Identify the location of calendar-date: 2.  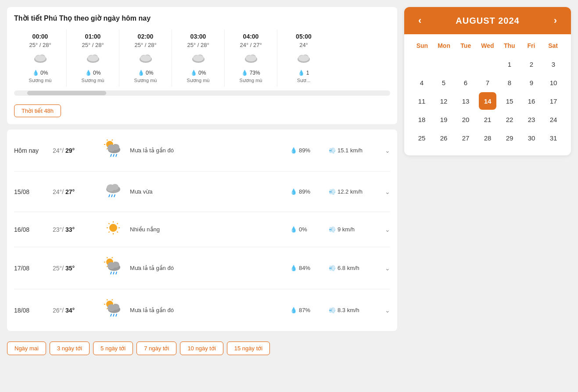
(531, 64).